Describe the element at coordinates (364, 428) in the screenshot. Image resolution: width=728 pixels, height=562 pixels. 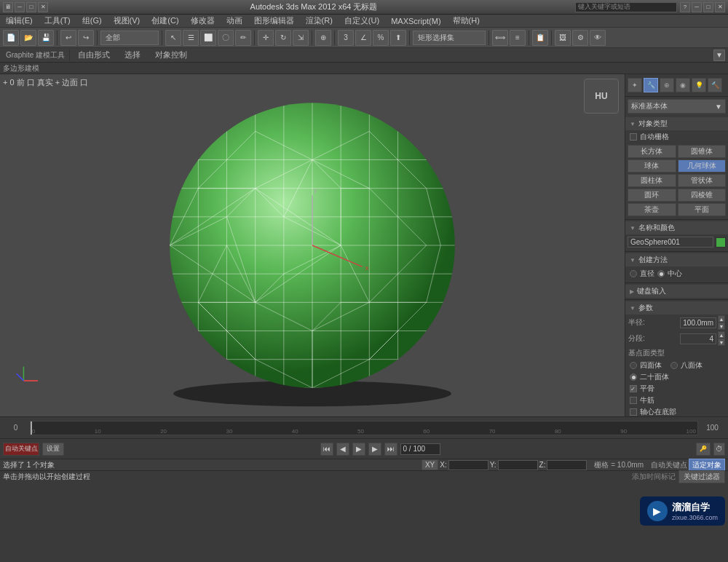
I see `timeline-track: 0 10 20 30 40 50 60 70 80 90 100` at that location.